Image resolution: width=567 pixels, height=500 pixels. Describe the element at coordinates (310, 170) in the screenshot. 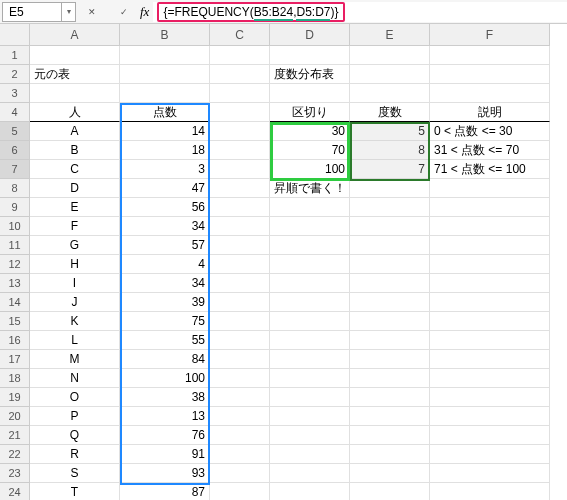

I see `cell-D7: 100` at that location.